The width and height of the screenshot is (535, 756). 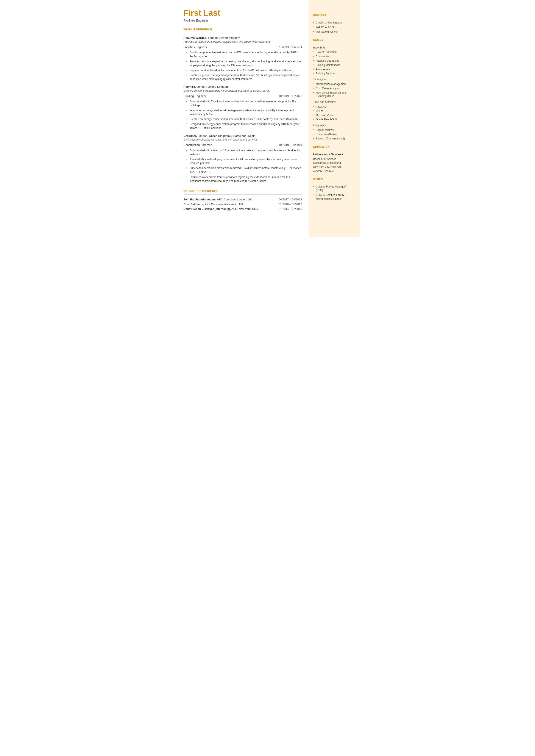 What do you see at coordinates (290, 145) in the screenshot?
I see `job-dates-3: 10/2018 – 09/2019` at bounding box center [290, 145].